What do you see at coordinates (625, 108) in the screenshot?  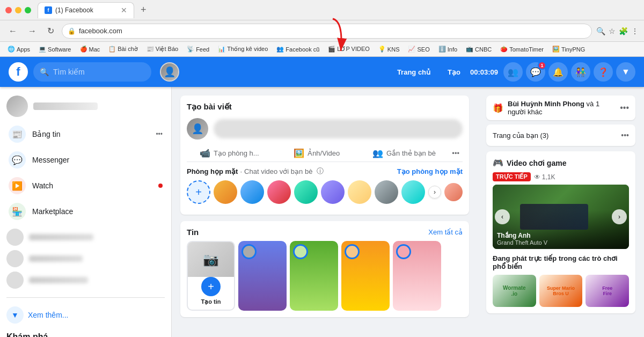 I see `notify-more-btn: •••` at bounding box center [625, 108].